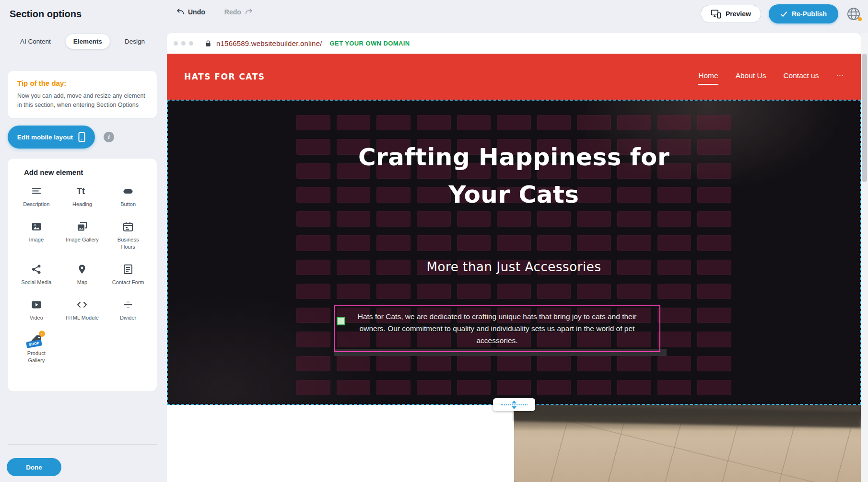  What do you see at coordinates (716, 14) in the screenshot?
I see `devices-icon` at bounding box center [716, 14].